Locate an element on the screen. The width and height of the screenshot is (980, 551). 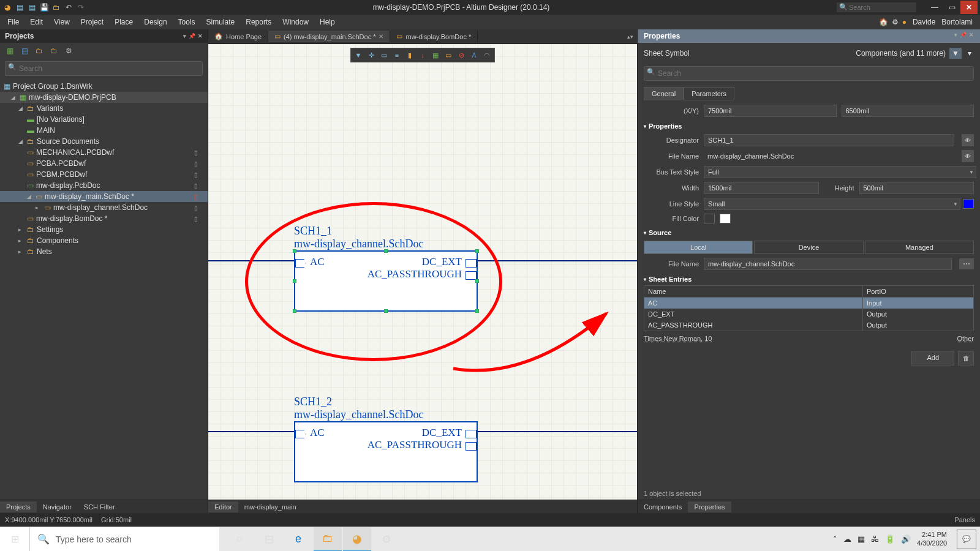
bustext-dropdown is located at coordinates (840, 172).